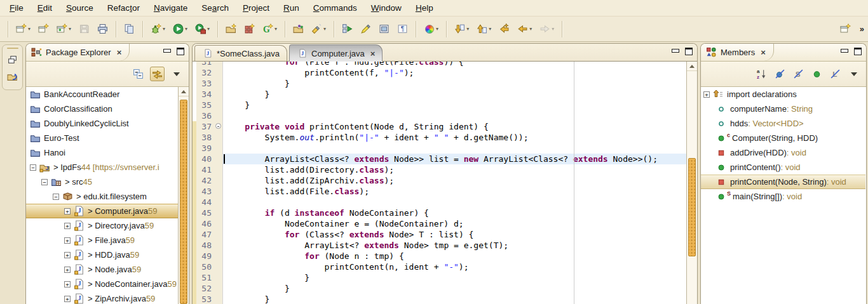 The height and width of the screenshot is (304, 868). Describe the element at coordinates (440, 65) in the screenshot. I see `code-line: 31 for (File f : hdd.get(File.class)) {` at that location.